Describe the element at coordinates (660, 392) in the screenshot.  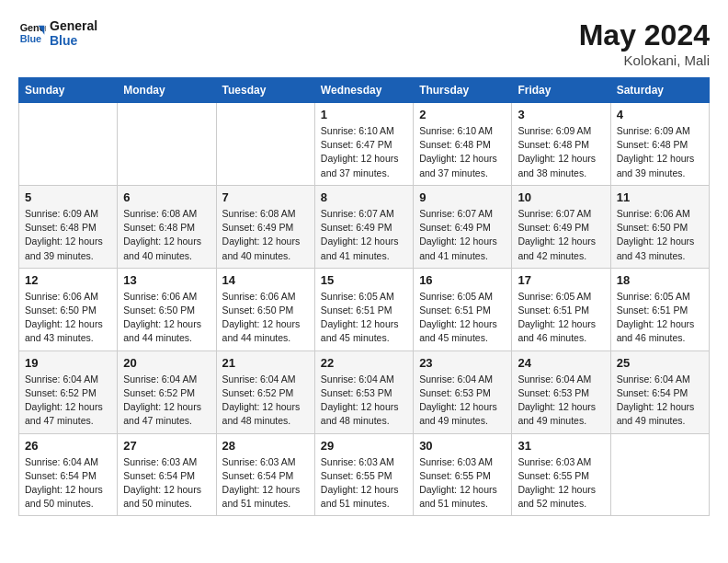
I see `day-cell: 25Sunrise: 6:04 AM Sunset: 6:54 PM Dayli…` at that location.